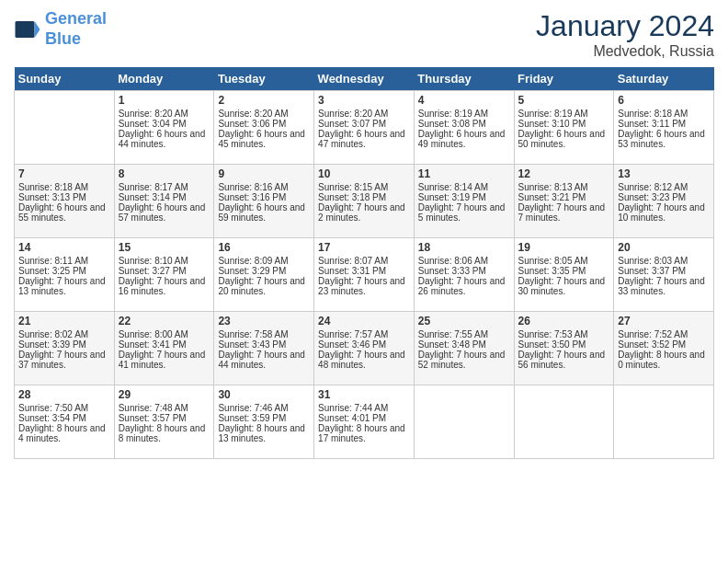 The height and width of the screenshot is (563, 728). What do you see at coordinates (253, 408) in the screenshot?
I see `sunrise-text: Sunrise: 7:46 AM` at bounding box center [253, 408].